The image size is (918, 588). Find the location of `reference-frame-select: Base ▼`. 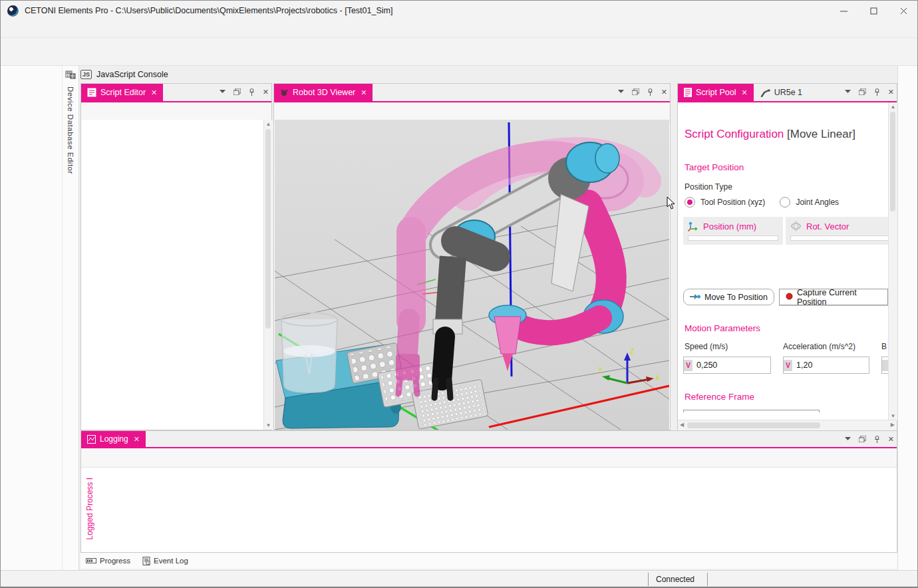

reference-frame-select: Base ▼ is located at coordinates (752, 411).